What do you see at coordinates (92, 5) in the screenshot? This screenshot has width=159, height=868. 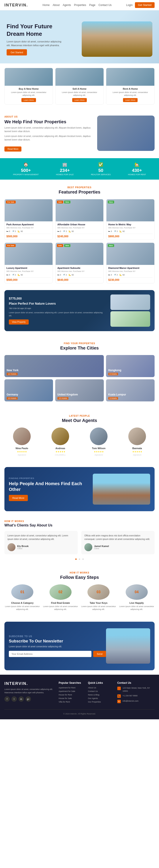 I see `nav-page: Page` at bounding box center [92, 5].